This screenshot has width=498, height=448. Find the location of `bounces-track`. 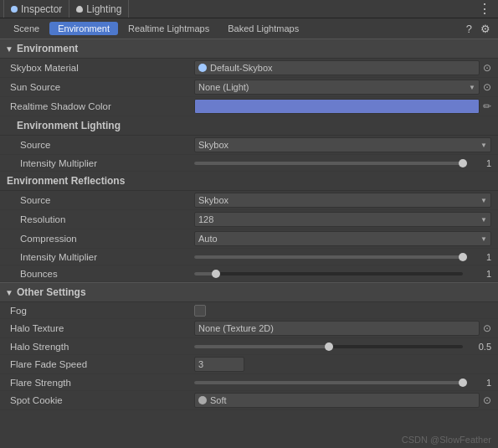

bounces-track is located at coordinates (328, 274).